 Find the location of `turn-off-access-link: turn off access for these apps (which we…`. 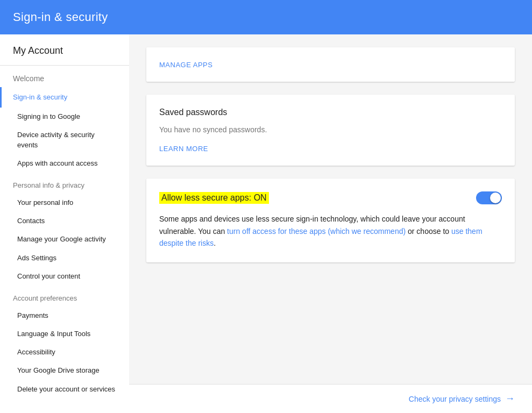

turn-off-access-link: turn off access for these apps (which we… is located at coordinates (316, 231).